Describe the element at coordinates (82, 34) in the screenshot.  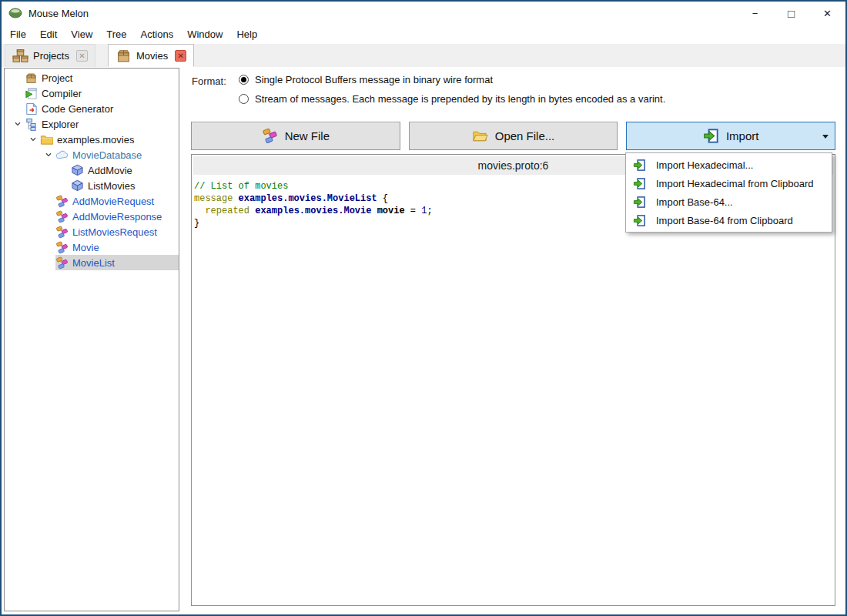
I see `menu-item-view: View` at that location.